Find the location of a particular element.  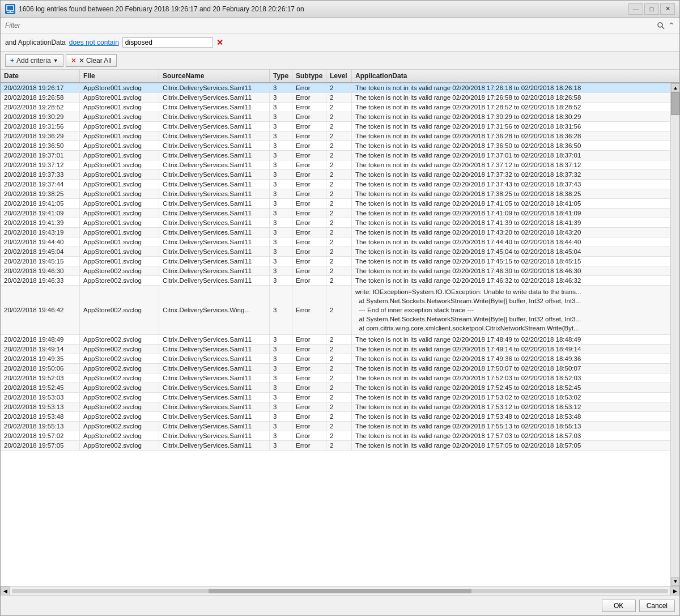

table-row: 20/02/2018 19:48:49AppStore002.svclogCit… is located at coordinates (335, 340).